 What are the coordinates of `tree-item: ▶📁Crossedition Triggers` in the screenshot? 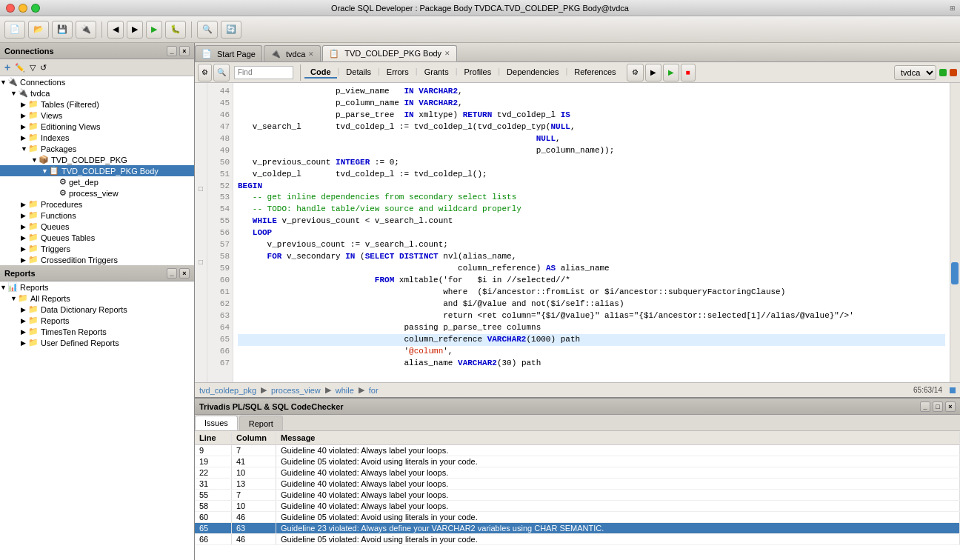 It's located at (97, 259).